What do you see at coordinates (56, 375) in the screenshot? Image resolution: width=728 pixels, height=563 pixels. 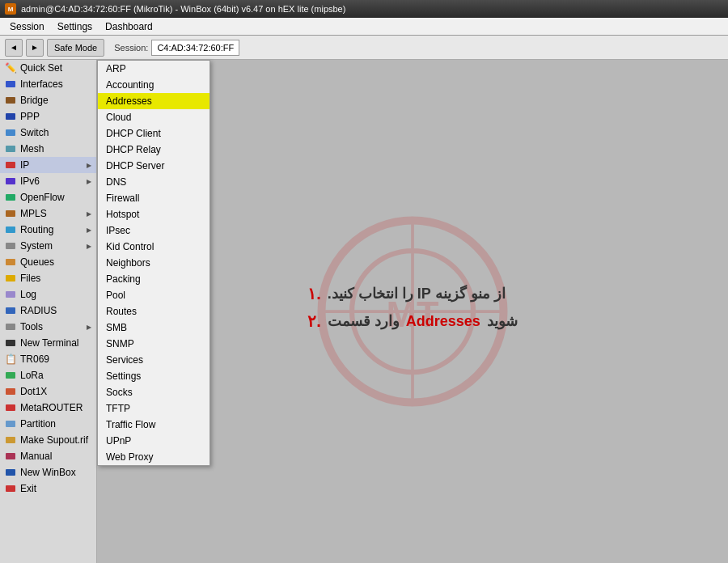 I see `sidebar-label-lora: LoRa` at bounding box center [56, 375].